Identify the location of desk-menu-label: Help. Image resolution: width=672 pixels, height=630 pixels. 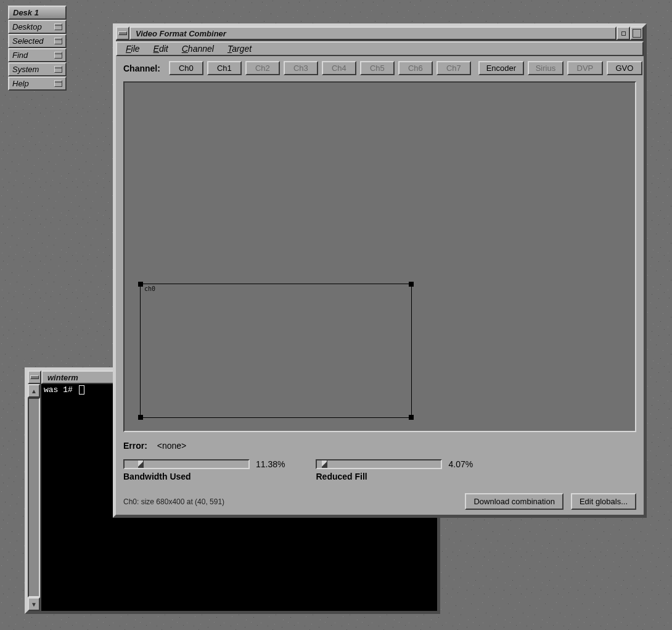
(21, 84).